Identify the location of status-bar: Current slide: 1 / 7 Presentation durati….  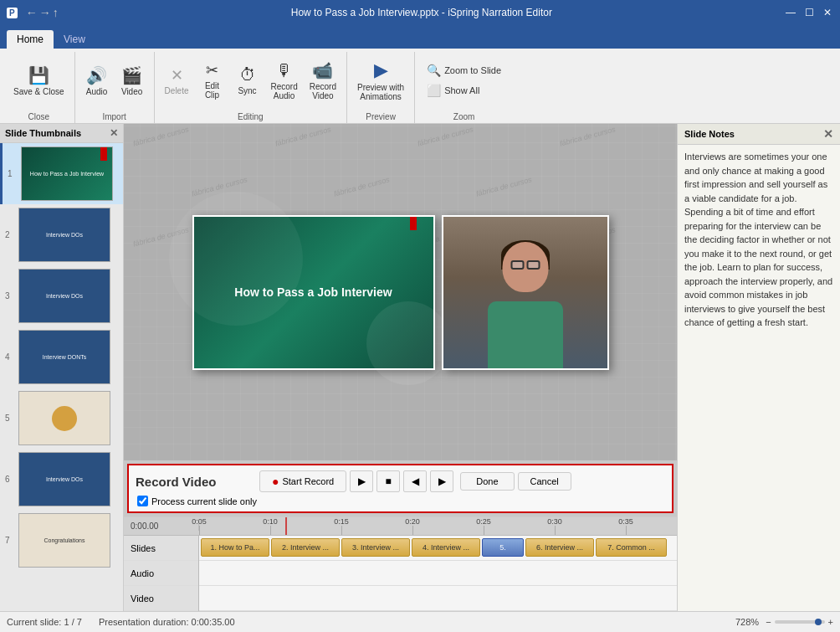
(420, 621).